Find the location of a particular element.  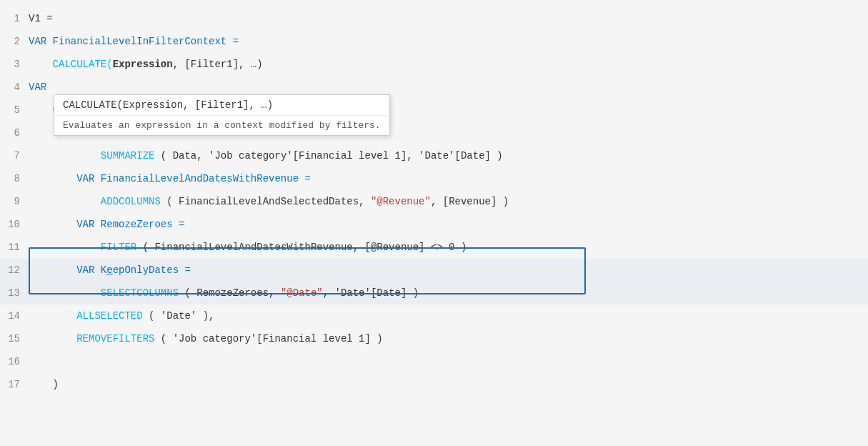

line-content-3: CALCULATE(Expression, [Filter1], …) is located at coordinates (449, 64).